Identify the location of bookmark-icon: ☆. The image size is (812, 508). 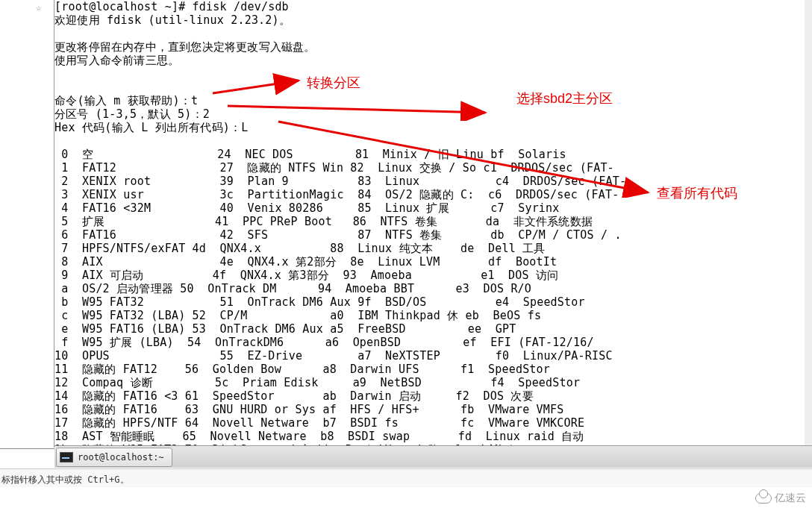
(40, 7).